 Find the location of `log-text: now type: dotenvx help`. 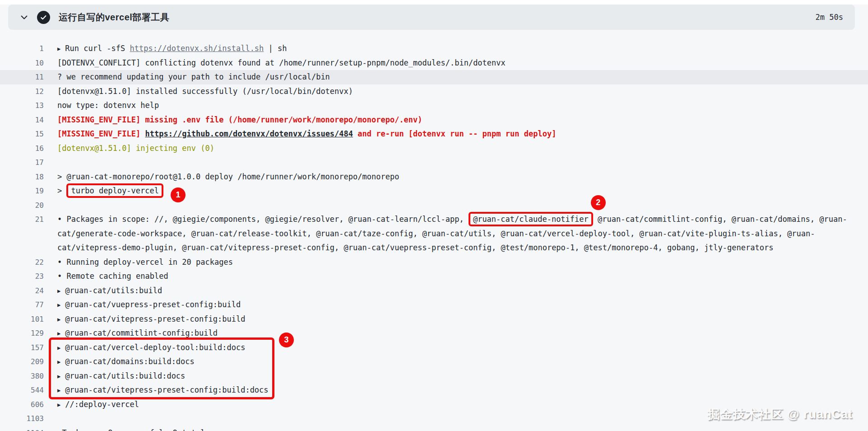

log-text: now type: dotenvx help is located at coordinates (108, 105).